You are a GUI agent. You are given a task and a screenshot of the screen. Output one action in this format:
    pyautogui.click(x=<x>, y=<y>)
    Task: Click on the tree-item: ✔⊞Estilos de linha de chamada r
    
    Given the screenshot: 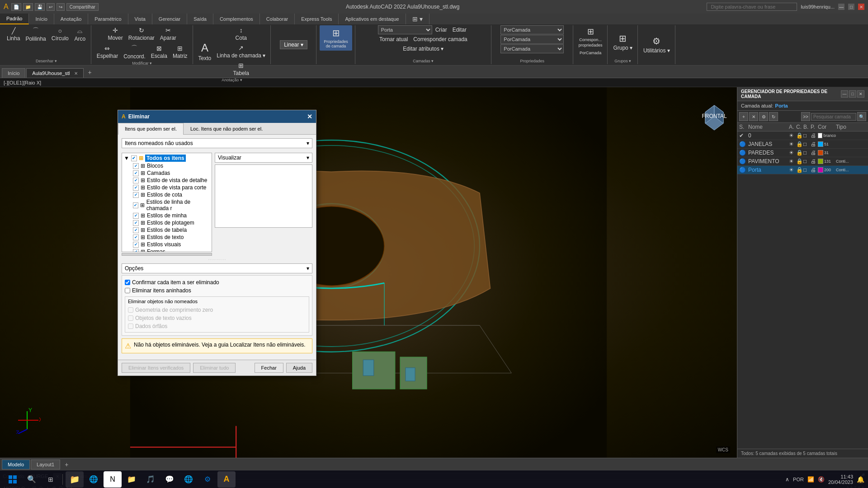 What is the action you would take?
    pyautogui.click(x=171, y=205)
    